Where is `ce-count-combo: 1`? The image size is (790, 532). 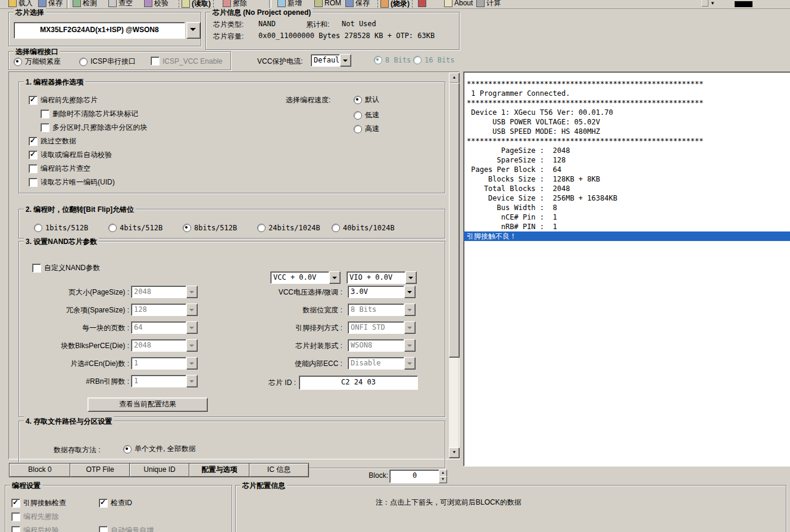
ce-count-combo: 1 is located at coordinates (164, 363).